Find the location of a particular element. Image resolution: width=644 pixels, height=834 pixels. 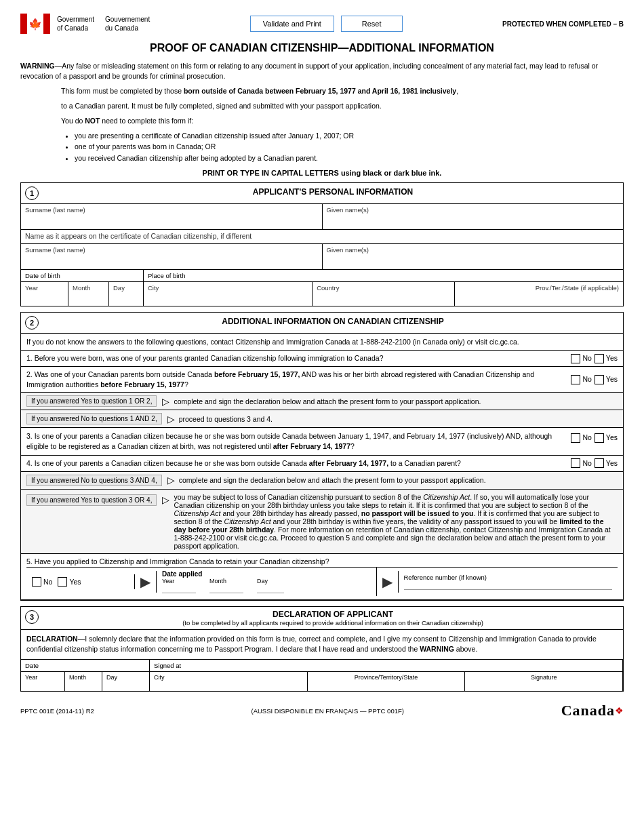

q5-yes-checkbox is located at coordinates (62, 582).